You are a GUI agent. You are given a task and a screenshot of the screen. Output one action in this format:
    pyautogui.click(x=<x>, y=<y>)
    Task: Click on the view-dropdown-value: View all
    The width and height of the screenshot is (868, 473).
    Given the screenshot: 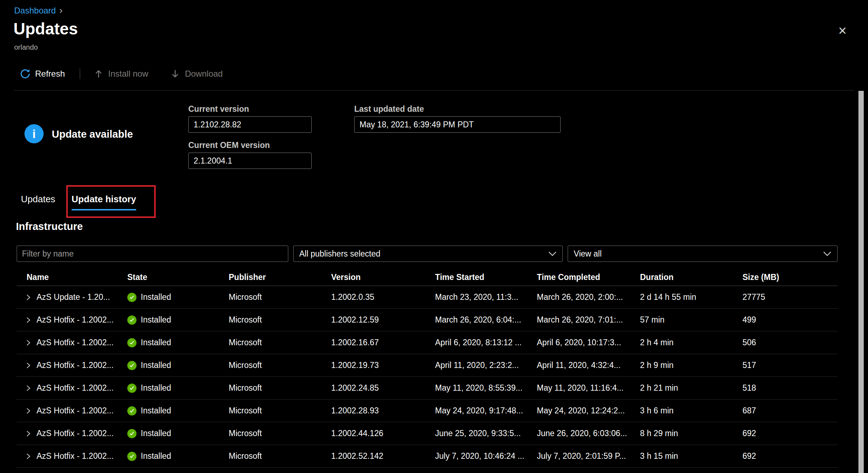 What is the action you would take?
    pyautogui.click(x=588, y=254)
    